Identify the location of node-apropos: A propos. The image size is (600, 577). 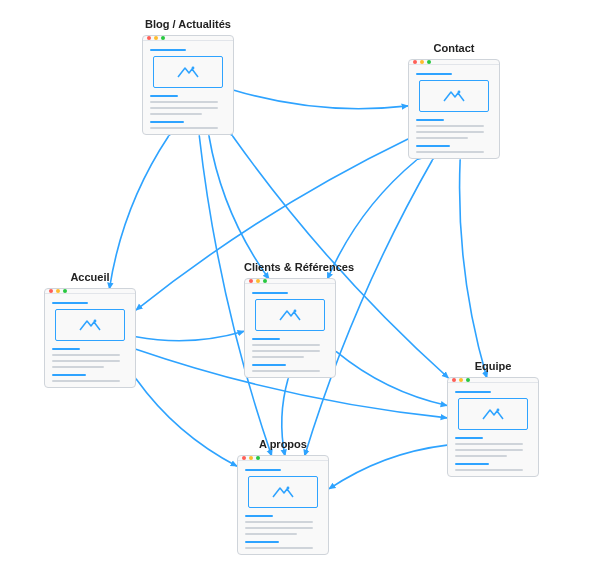
(283, 496).